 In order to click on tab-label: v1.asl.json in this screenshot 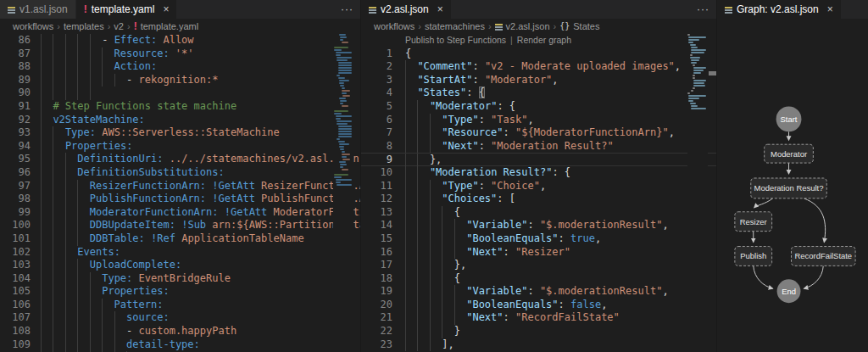, I will do `click(44, 9)`.